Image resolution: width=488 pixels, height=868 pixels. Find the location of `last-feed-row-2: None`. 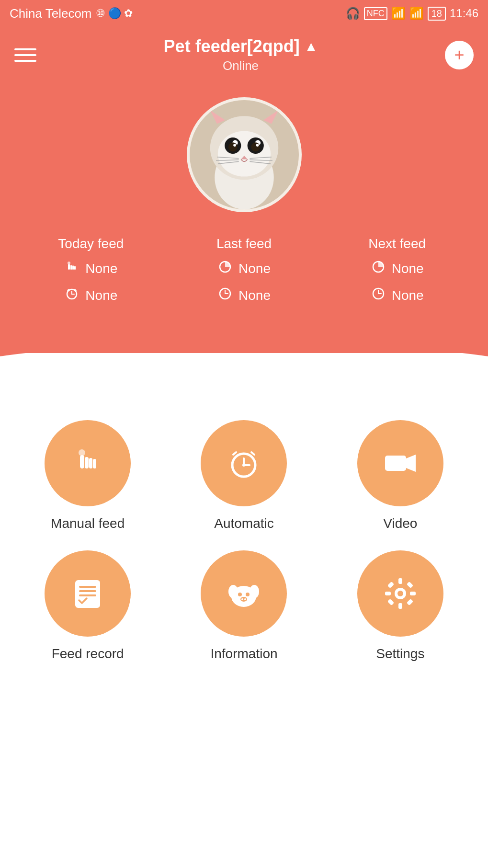

last-feed-row-2: None is located at coordinates (244, 296).